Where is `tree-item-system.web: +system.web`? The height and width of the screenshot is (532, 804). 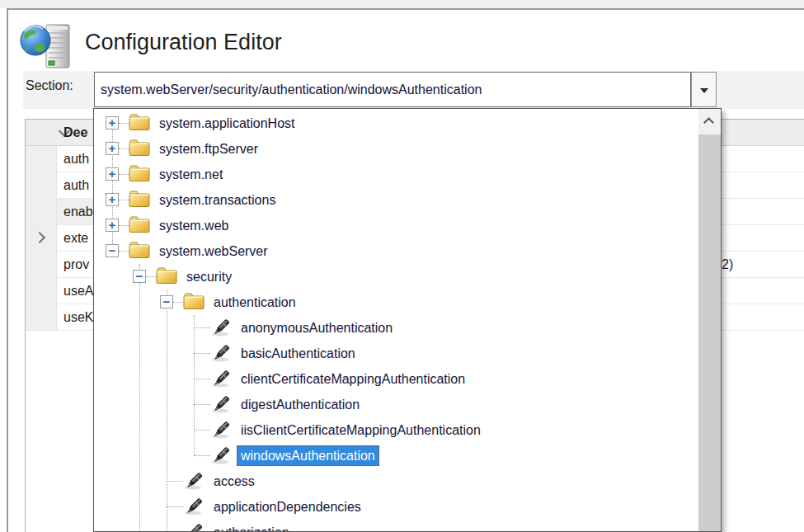
tree-item-system.web: +system.web is located at coordinates (396, 226).